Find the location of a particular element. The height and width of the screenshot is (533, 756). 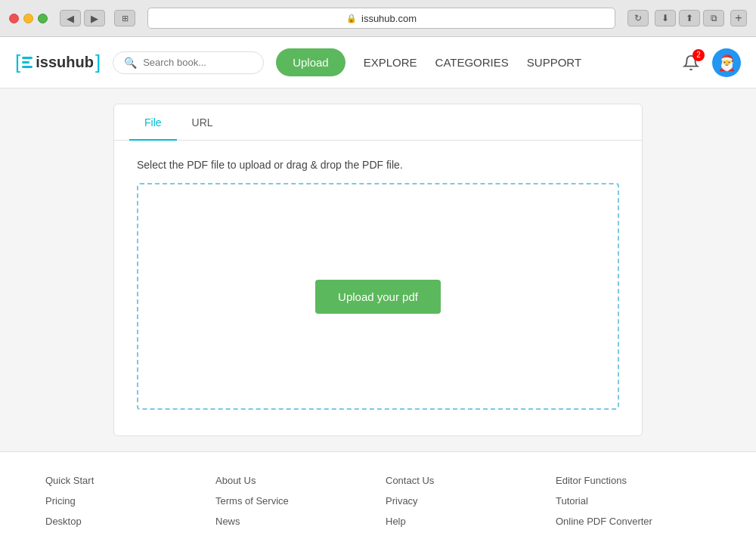

footer-link-editor: Editor Functions is located at coordinates (634, 481).